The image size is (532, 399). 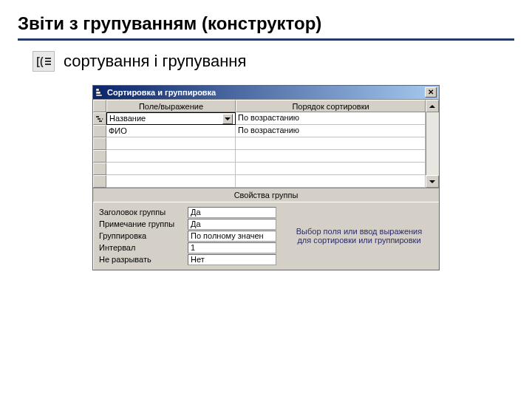 What do you see at coordinates (266, 195) in the screenshot?
I see `group-props-header: Свойства группы` at bounding box center [266, 195].